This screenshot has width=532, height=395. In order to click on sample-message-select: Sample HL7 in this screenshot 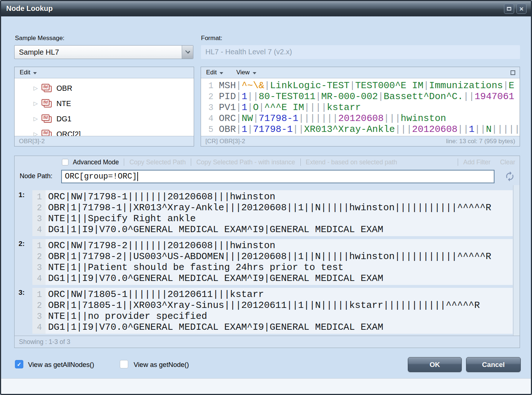, I will do `click(104, 52)`.